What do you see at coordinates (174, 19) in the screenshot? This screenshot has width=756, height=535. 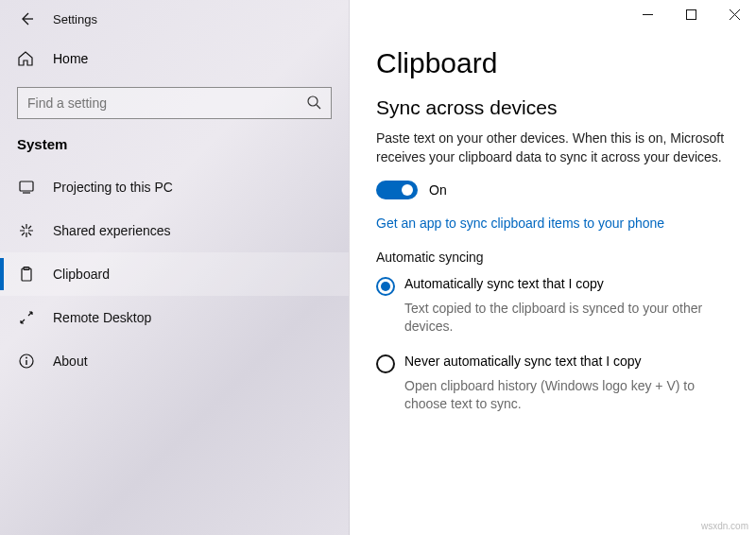 I see `titlebar: Settings` at bounding box center [174, 19].